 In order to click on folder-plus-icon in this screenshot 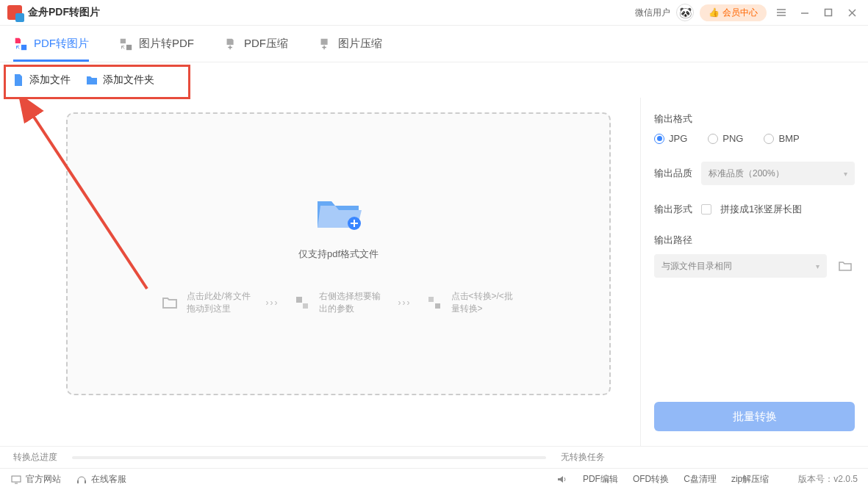, I will do `click(339, 213)`.